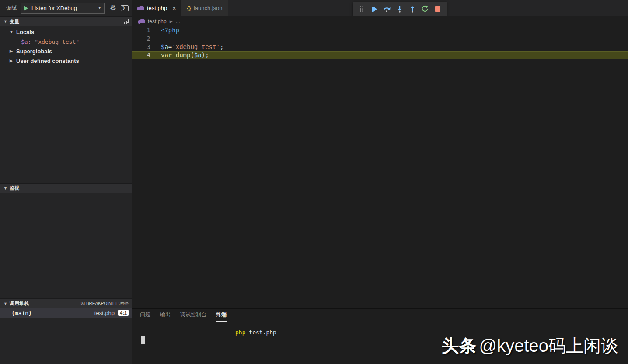  What do you see at coordinates (48, 61) in the screenshot?
I see `user-constants-label: User defined constants` at bounding box center [48, 61].